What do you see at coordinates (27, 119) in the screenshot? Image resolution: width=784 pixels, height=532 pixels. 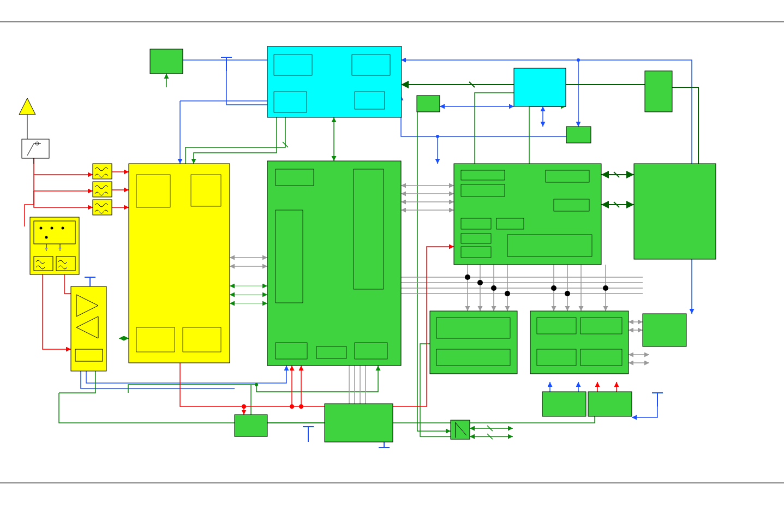 I see `antenna-icon` at bounding box center [27, 119].